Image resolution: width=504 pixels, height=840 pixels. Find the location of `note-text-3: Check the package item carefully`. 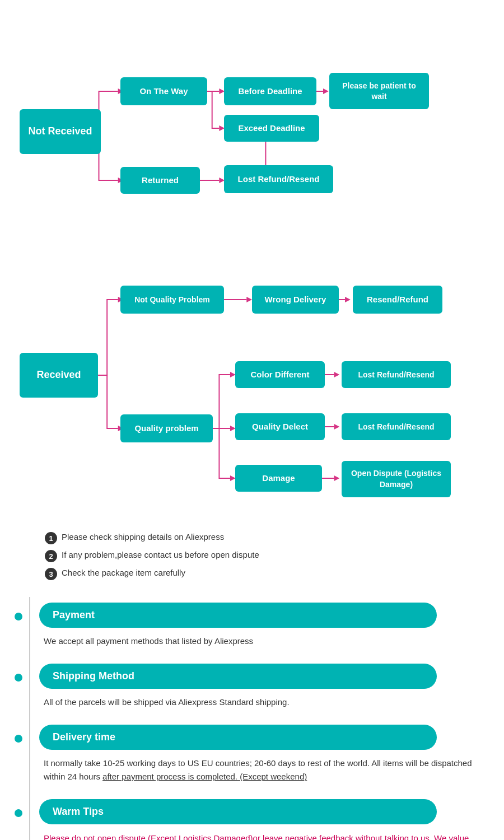

note-text-3: Check the package item carefully is located at coordinates (123, 572).